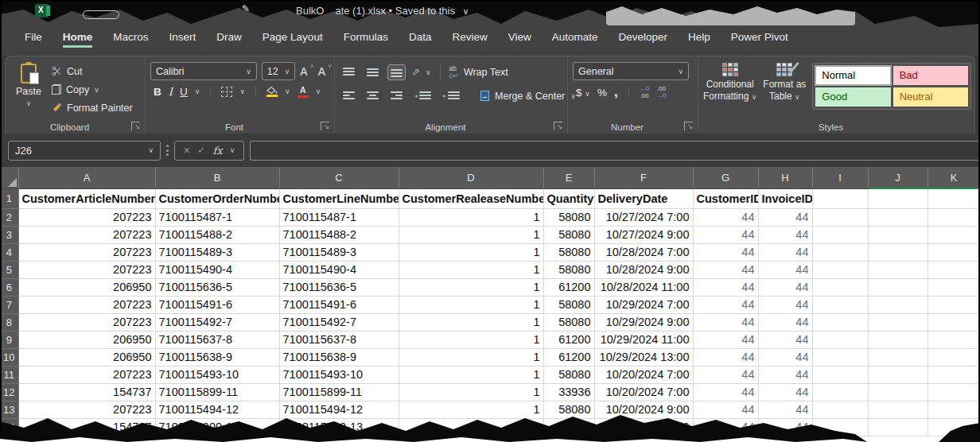 This screenshot has height=442, width=980. What do you see at coordinates (272, 92) in the screenshot?
I see `fill-color-button` at bounding box center [272, 92].